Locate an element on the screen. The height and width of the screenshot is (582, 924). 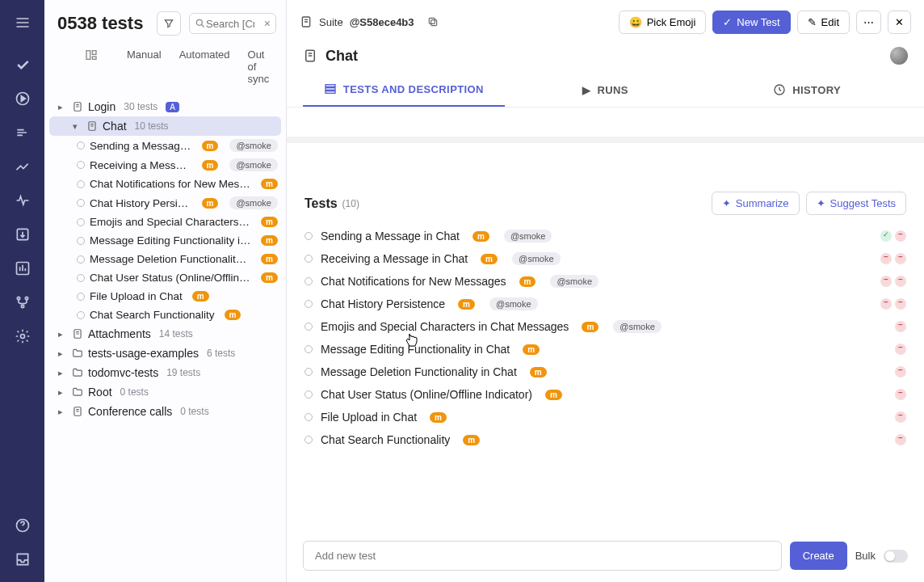
bulk-toggle is located at coordinates (896, 556).